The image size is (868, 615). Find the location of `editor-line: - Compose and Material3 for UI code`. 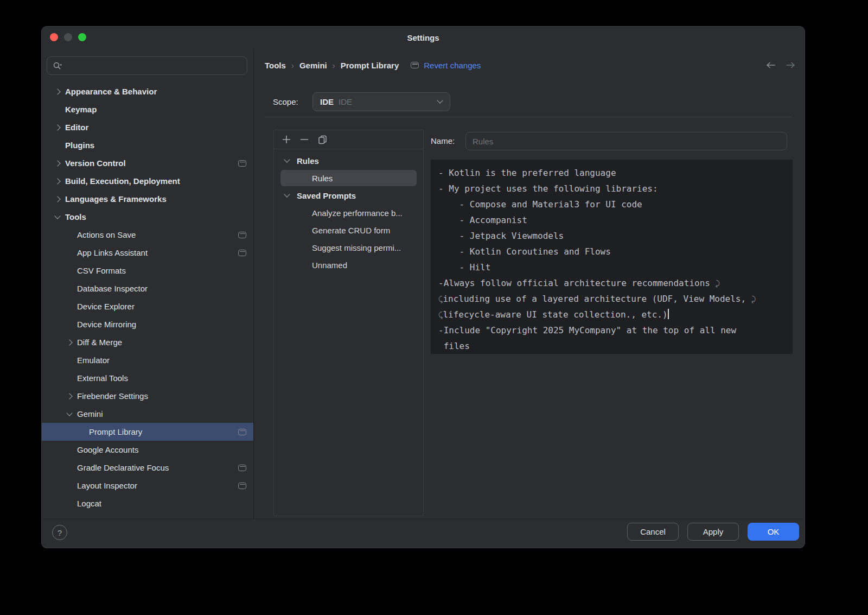

editor-line: - Compose and Material3 for UI code is located at coordinates (615, 204).